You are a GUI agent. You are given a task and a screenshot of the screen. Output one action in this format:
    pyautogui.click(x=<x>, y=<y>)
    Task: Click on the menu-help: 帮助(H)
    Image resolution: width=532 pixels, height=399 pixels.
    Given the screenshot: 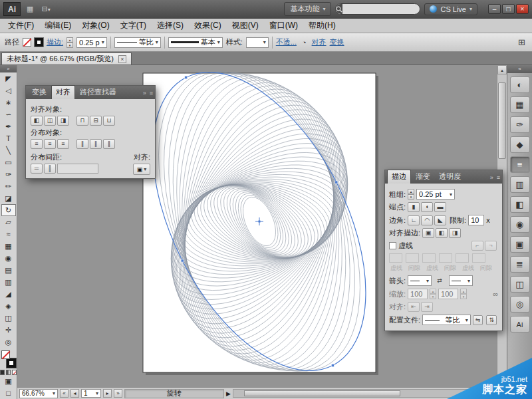 What is the action you would take?
    pyautogui.click(x=322, y=25)
    